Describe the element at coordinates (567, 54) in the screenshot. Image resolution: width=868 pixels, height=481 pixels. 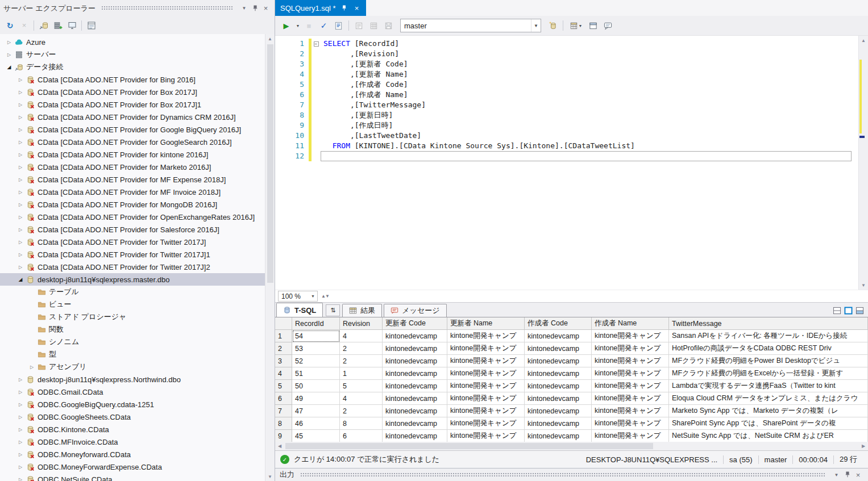
I see `editor-line: 2 ,[Revision]` at that location.